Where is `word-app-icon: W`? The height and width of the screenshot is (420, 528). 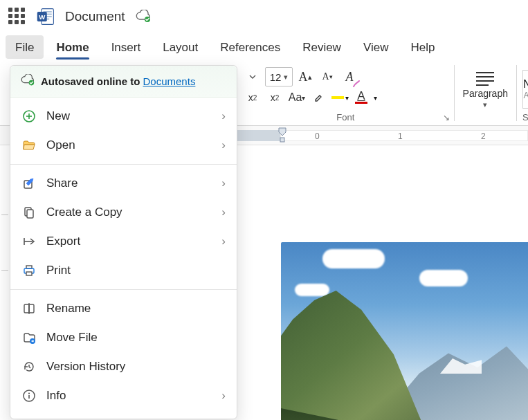 word-app-icon: W is located at coordinates (46, 17).